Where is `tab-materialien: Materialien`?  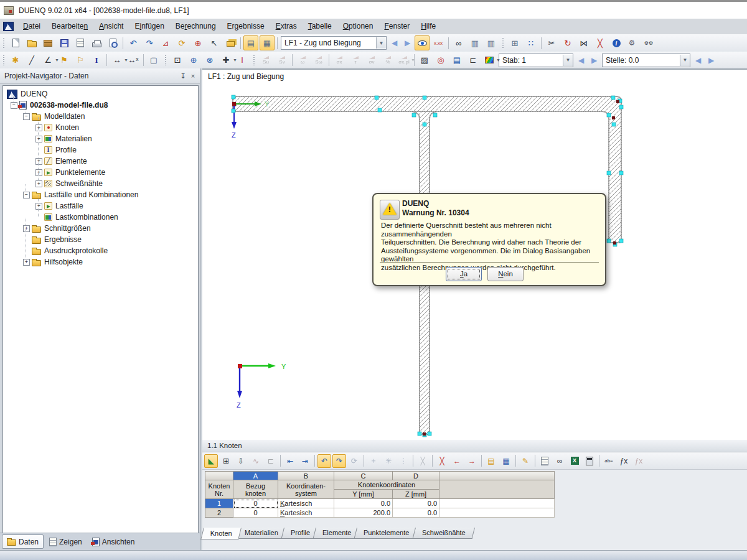 tab-materialien: Materialien is located at coordinates (261, 533).